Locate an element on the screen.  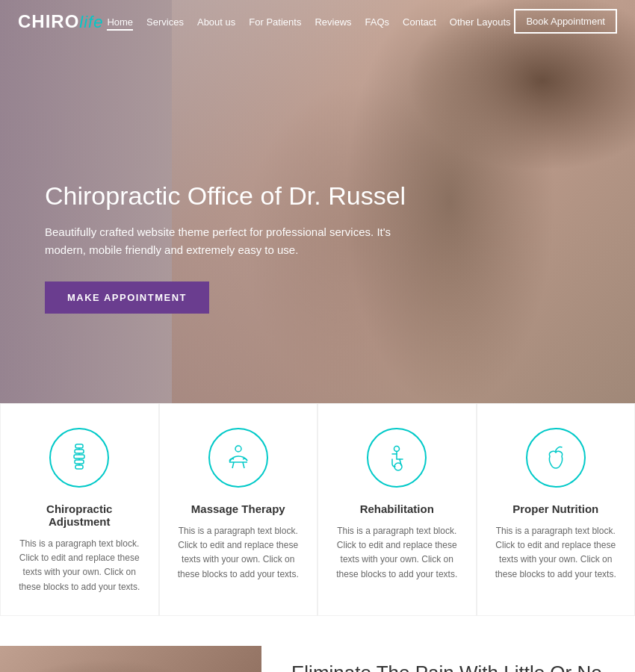
hero-content: Chiropractic Office of Dr. Russel Beauti… is located at coordinates (232, 247).